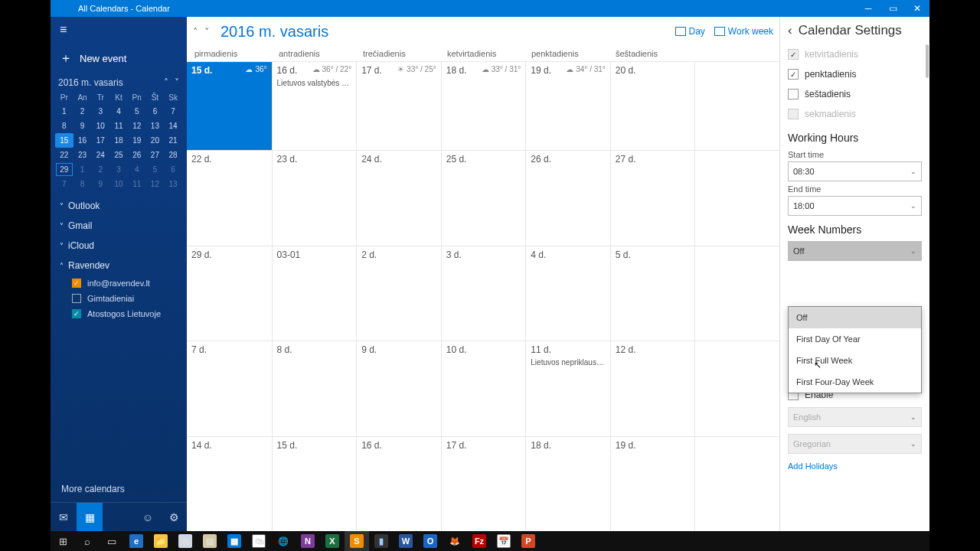 The height and width of the screenshot is (551, 980). Describe the element at coordinates (119, 266) in the screenshot. I see `account-ravendev: ˄Ravendev` at that location.